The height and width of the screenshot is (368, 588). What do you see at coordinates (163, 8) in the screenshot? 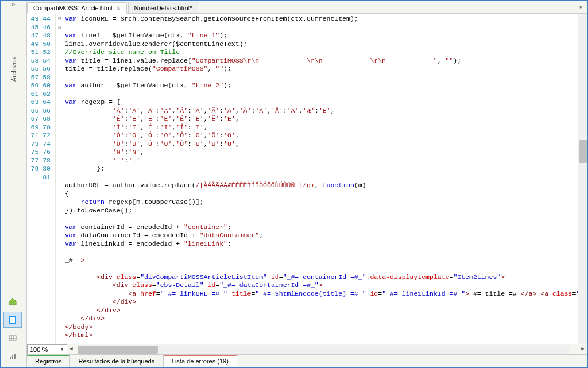
I see `tab-label: NumberDetails.html*` at bounding box center [163, 8].